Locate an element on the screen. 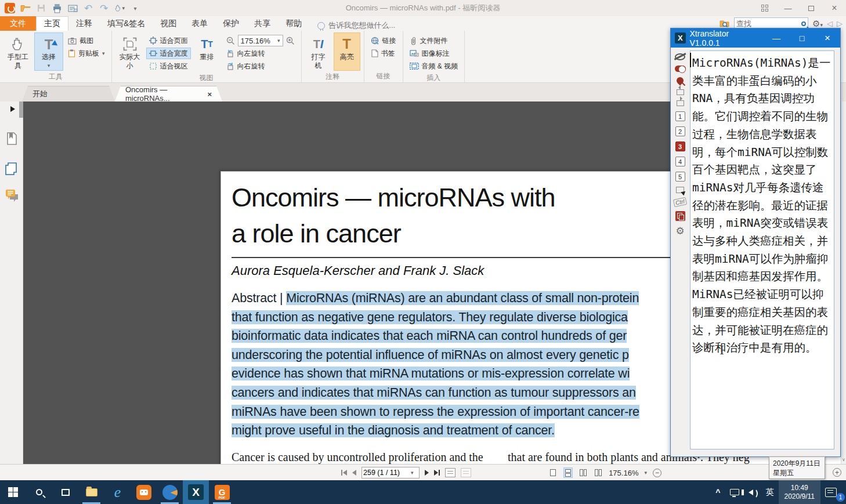 The width and height of the screenshot is (846, 504). robot-app-icon is located at coordinates (144, 492).